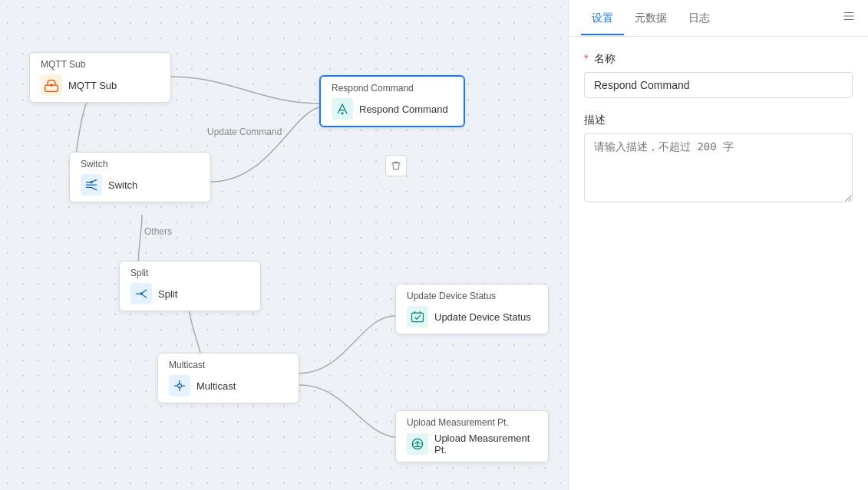  What do you see at coordinates (190, 273) in the screenshot?
I see `node-split-title: Split` at bounding box center [190, 273].